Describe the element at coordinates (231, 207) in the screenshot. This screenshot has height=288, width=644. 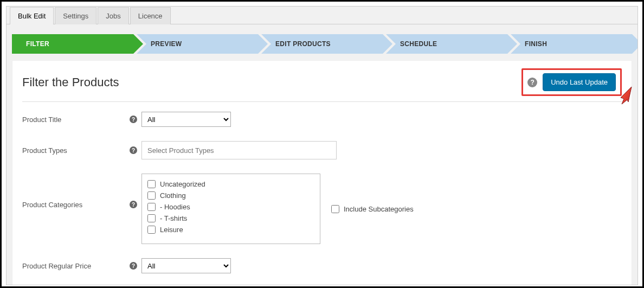
I see `category-item: - Hoodies` at that location.